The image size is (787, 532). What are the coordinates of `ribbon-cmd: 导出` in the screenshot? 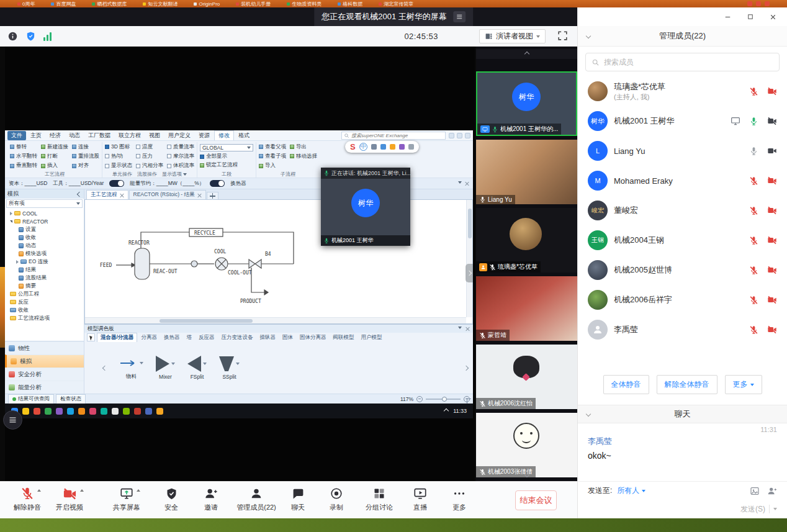 It's located at (304, 147).